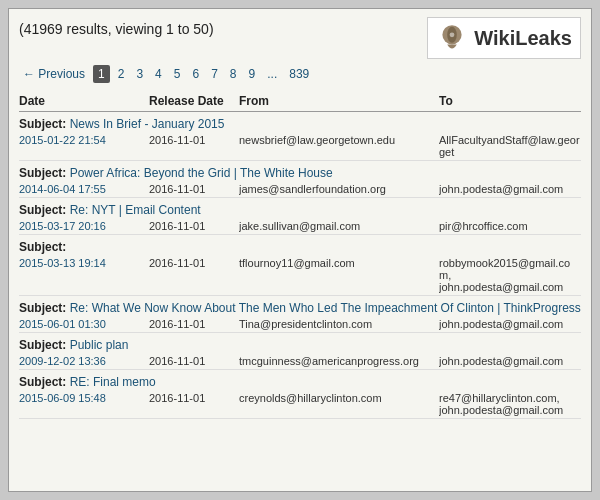  Describe the element at coordinates (272, 74) in the screenshot. I see `ellipsis: ...` at that location.